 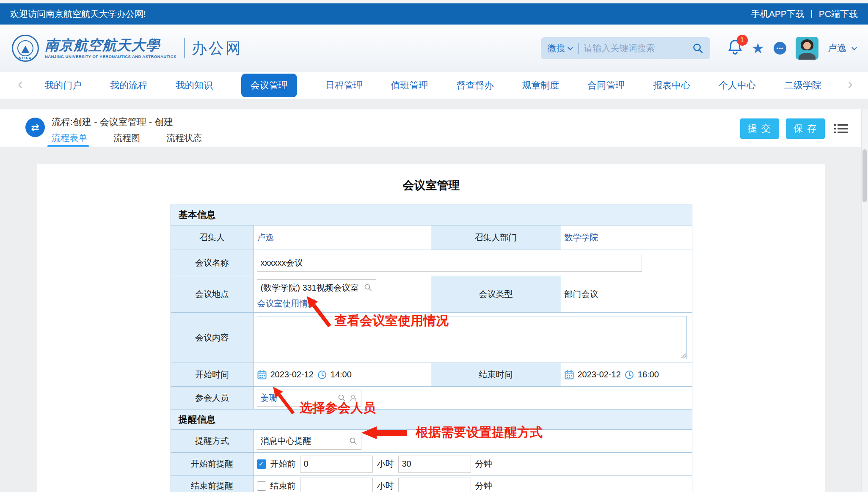 What do you see at coordinates (129, 85) in the screenshot?
I see `nav-item-my-flows: 我的流程` at bounding box center [129, 85].